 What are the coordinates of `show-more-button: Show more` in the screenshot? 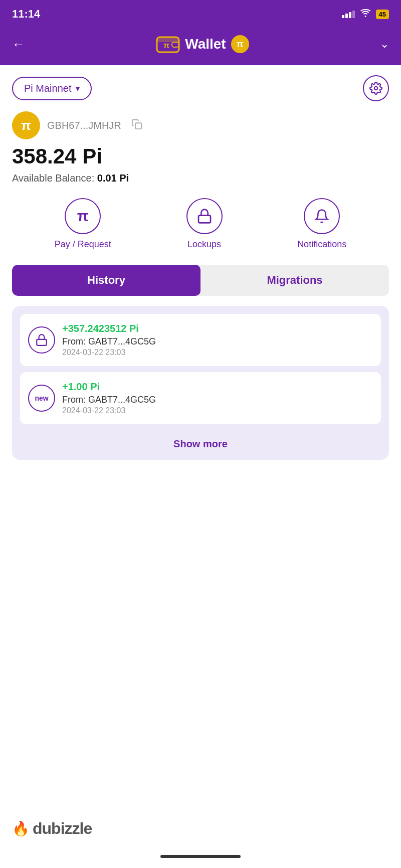 It's located at (200, 441).